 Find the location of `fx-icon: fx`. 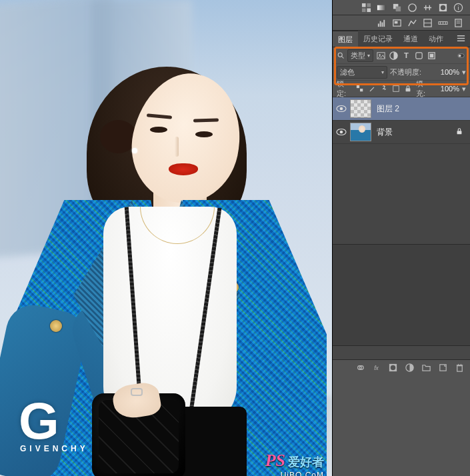

fx-icon: fx is located at coordinates (376, 368).